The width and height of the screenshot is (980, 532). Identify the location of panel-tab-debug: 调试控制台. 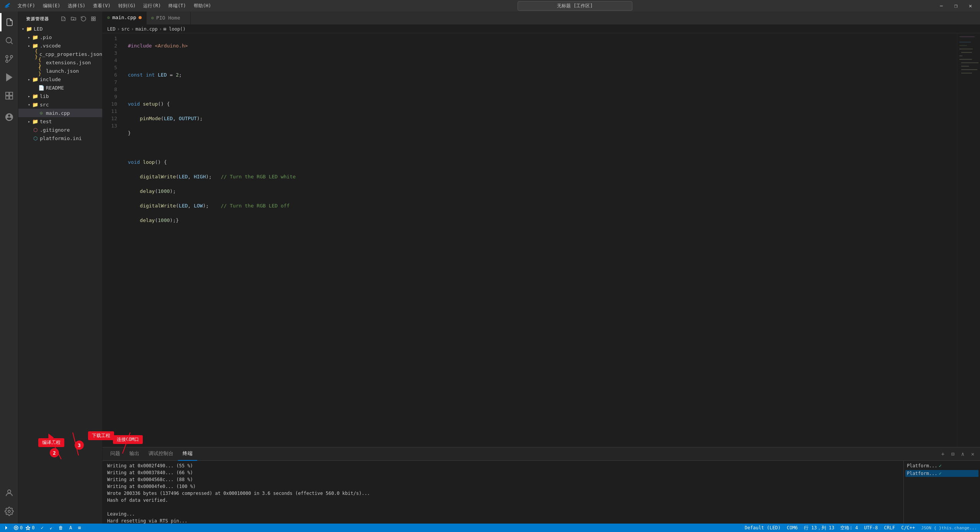
(161, 454).